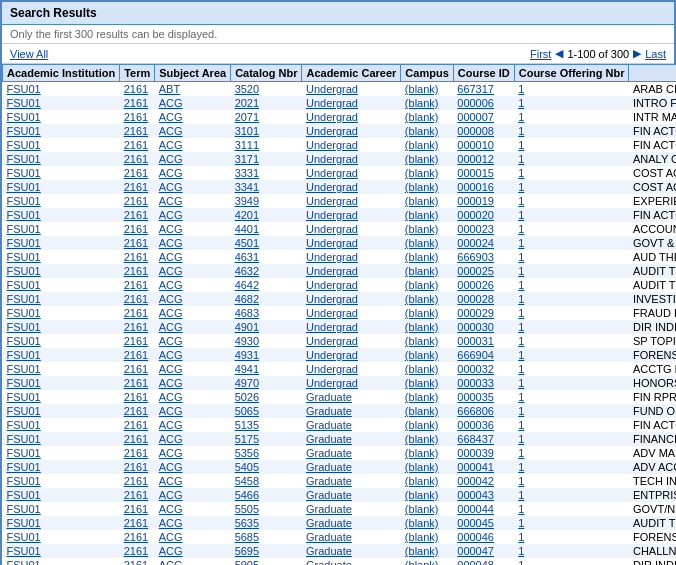 Image resolution: width=676 pixels, height=565 pixels. Describe the element at coordinates (484, 509) in the screenshot. I see `table-cell: 000044` at that location.